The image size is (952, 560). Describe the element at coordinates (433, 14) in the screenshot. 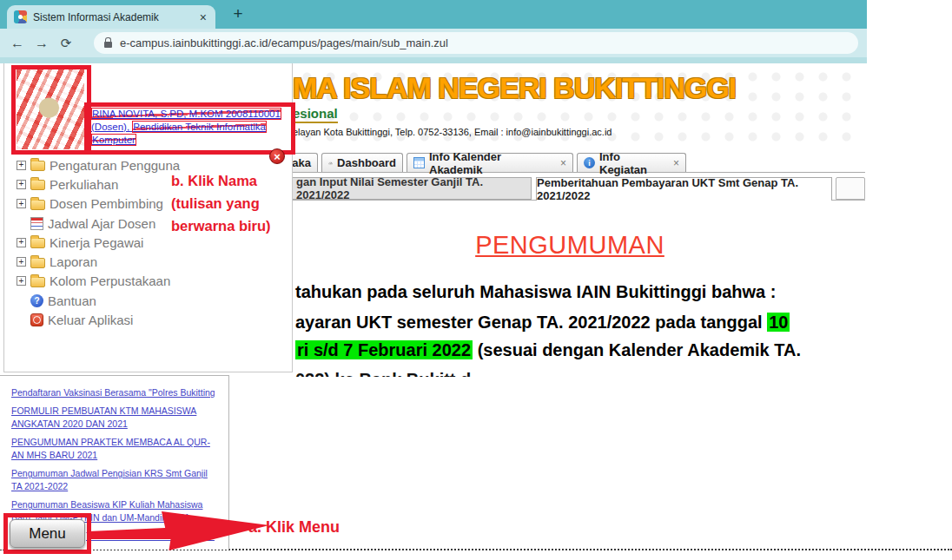

I see `browser-tabstrip: Sistem Informasi Akademik × +` at that location.